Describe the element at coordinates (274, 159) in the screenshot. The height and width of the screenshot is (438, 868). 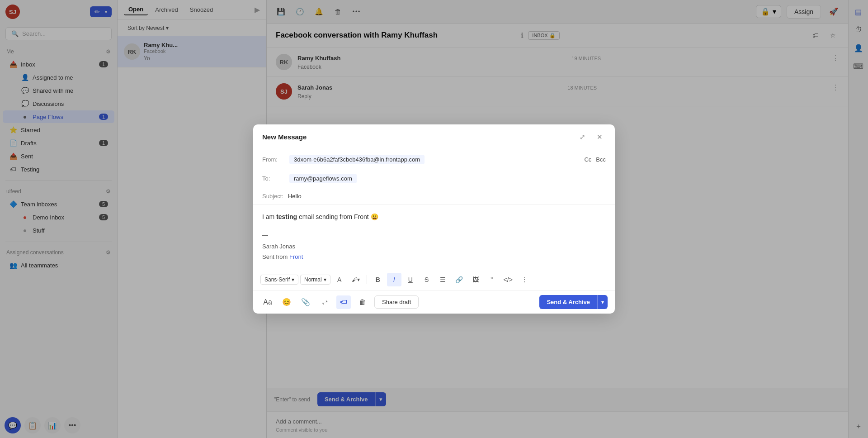
I see `from-label: From:` at that location.